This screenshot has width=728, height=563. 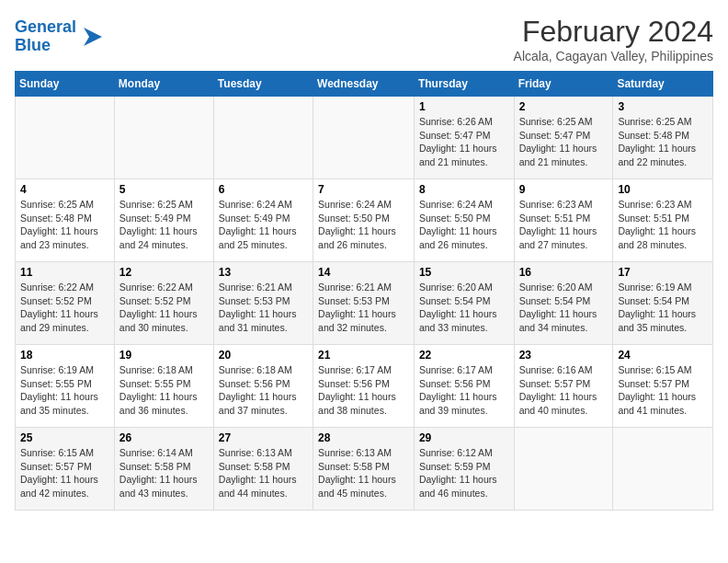 What do you see at coordinates (263, 469) in the screenshot?
I see `calendar-cell: 27Sunrise: 6:13 AM Sunset: 5:58 PM Dayli…` at bounding box center [263, 469].